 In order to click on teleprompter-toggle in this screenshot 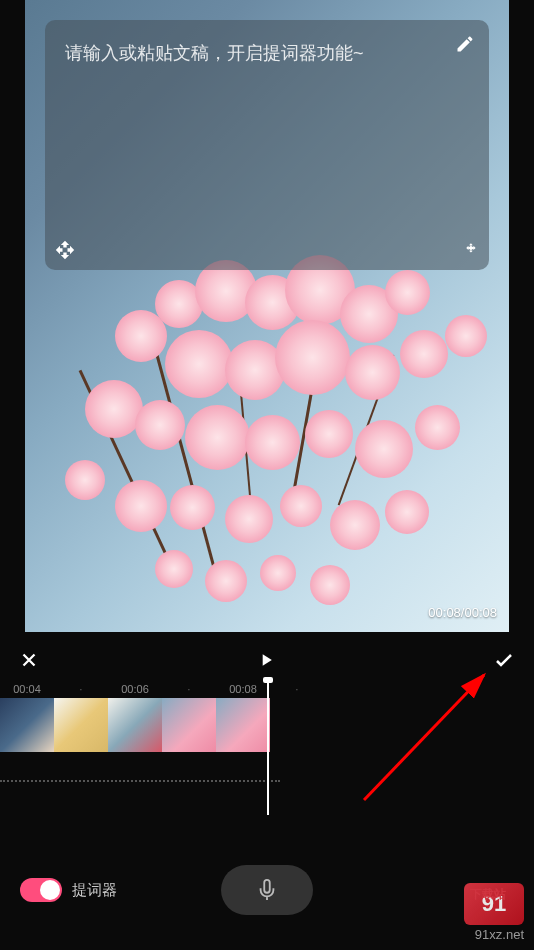, I will do `click(41, 890)`.